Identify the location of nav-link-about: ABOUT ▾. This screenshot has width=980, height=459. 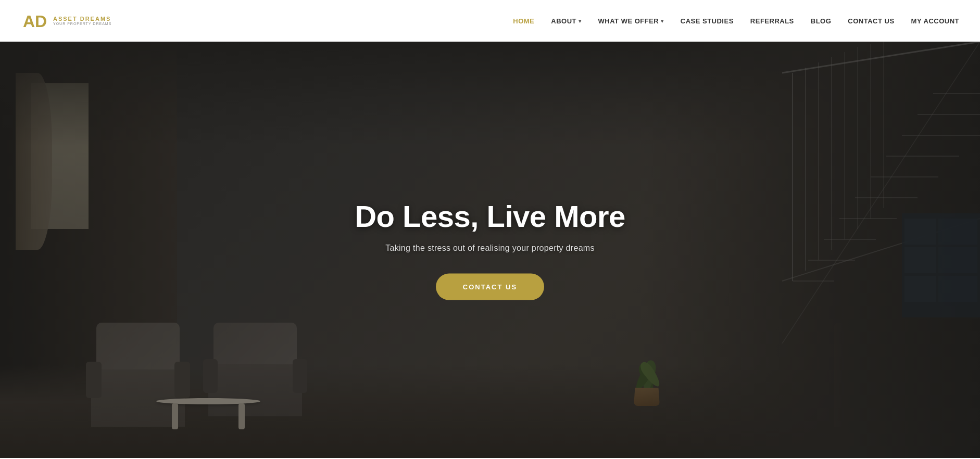
(566, 21).